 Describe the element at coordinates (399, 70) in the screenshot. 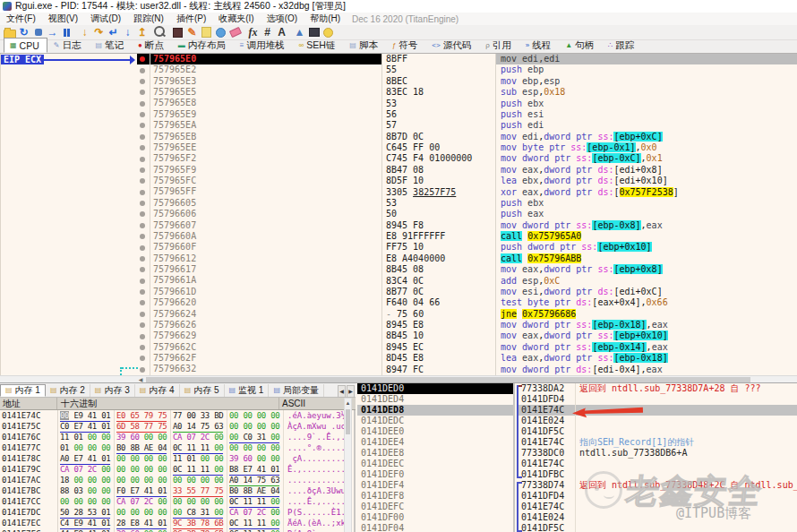

I see `disasm-row: 757965E255push ebp` at that location.